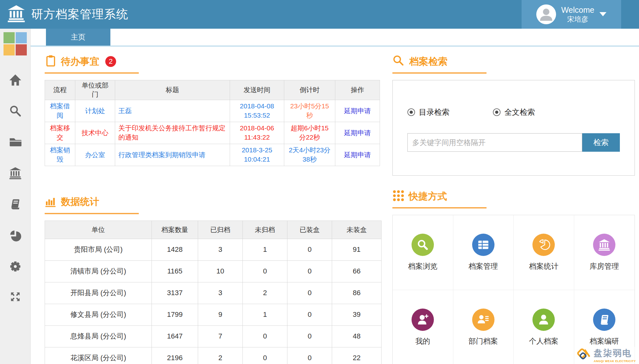  What do you see at coordinates (98, 229) in the screenshot?
I see `stats-col-unit: 单位` at bounding box center [98, 229].